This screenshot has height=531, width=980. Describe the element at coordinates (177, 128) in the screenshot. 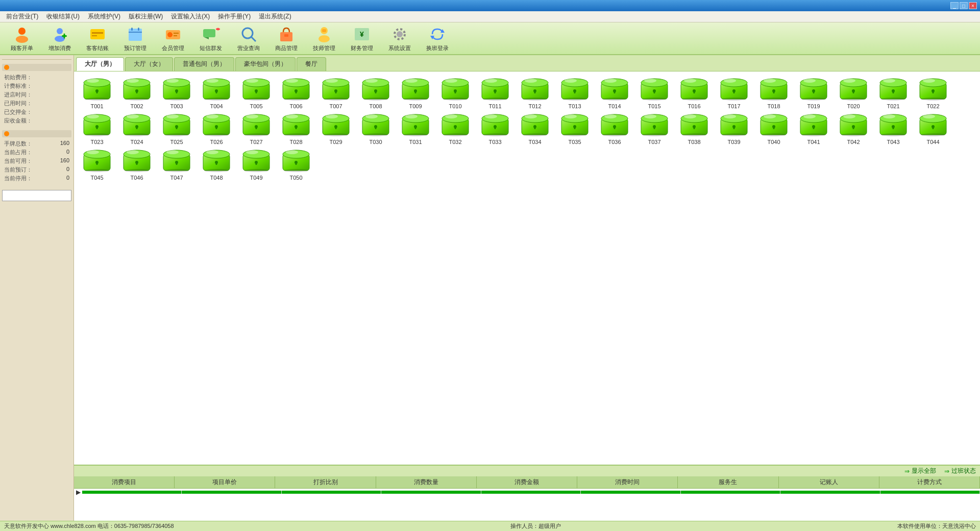

I see `locker-card: T025` at that location.